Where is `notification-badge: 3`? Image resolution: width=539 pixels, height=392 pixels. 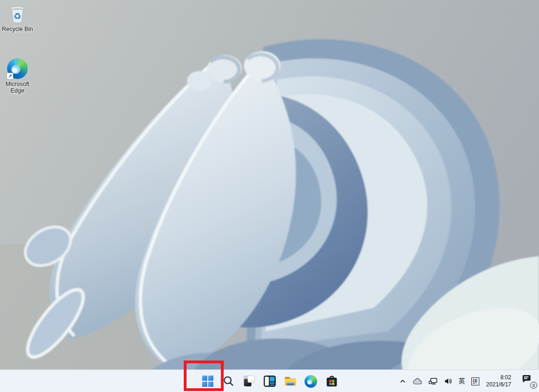 notification-badge: 3 is located at coordinates (534, 385).